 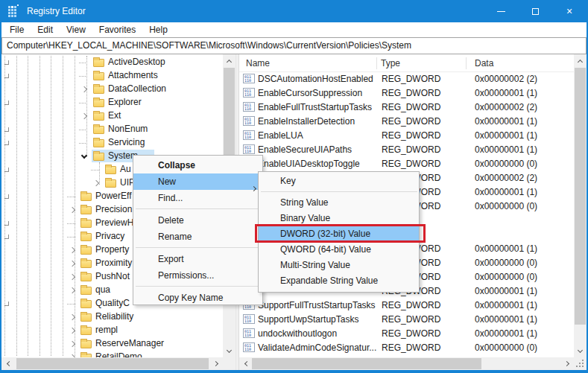 I want to click on value-name: undockwithoutlogon, so click(x=297, y=334).